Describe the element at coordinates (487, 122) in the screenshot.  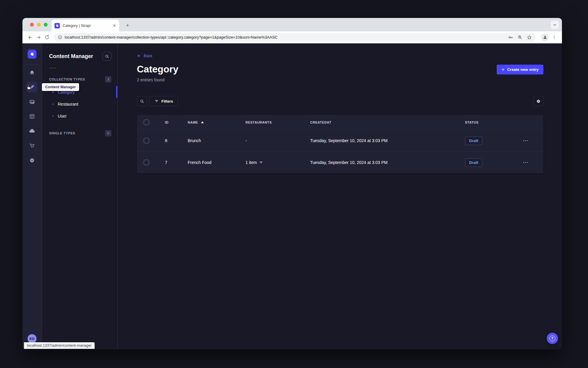
I see `column-header-status: STATUS` at that location.